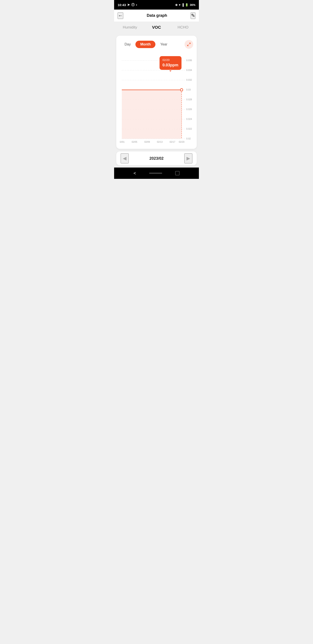 This screenshot has width=313, height=644. I want to click on svg-text: 0.036, so click(189, 60).